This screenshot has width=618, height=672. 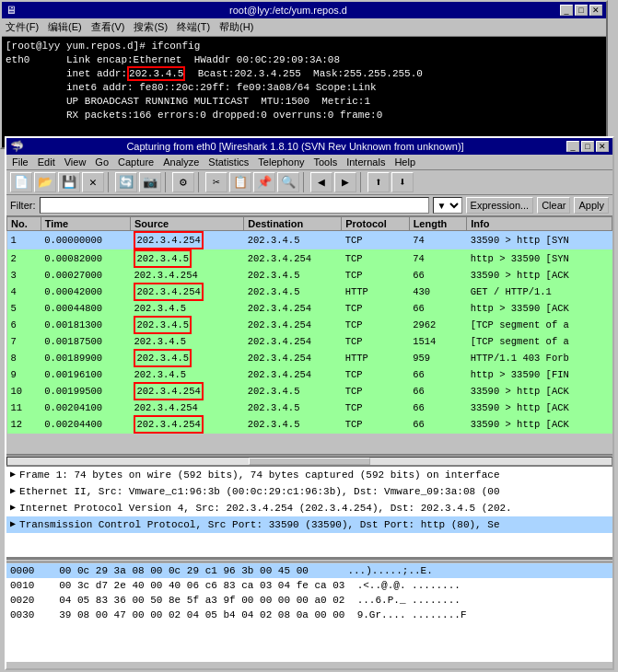 I want to click on detail-row: ▶ Internet Protocol Version 4, Src: 202.…, so click(x=309, y=508).